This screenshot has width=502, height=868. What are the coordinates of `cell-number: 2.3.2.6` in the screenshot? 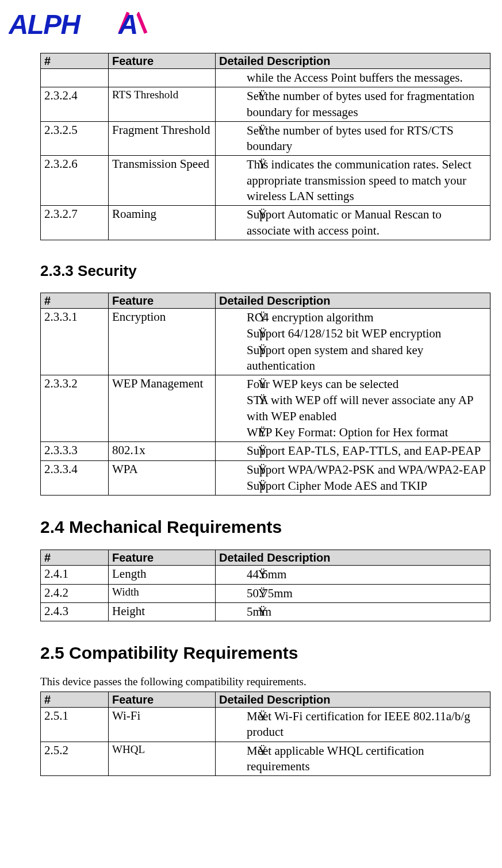 It's located at (75, 180).